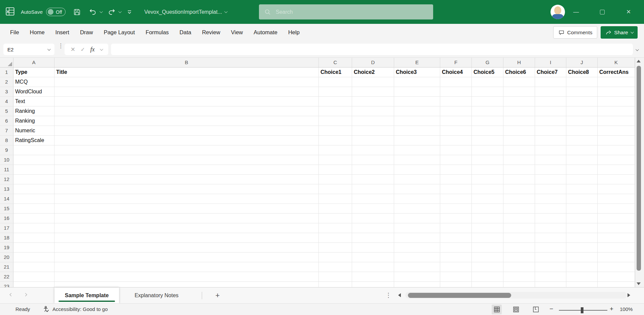 The width and height of the screenshot is (644, 315). I want to click on cell-G14, so click(488, 199).